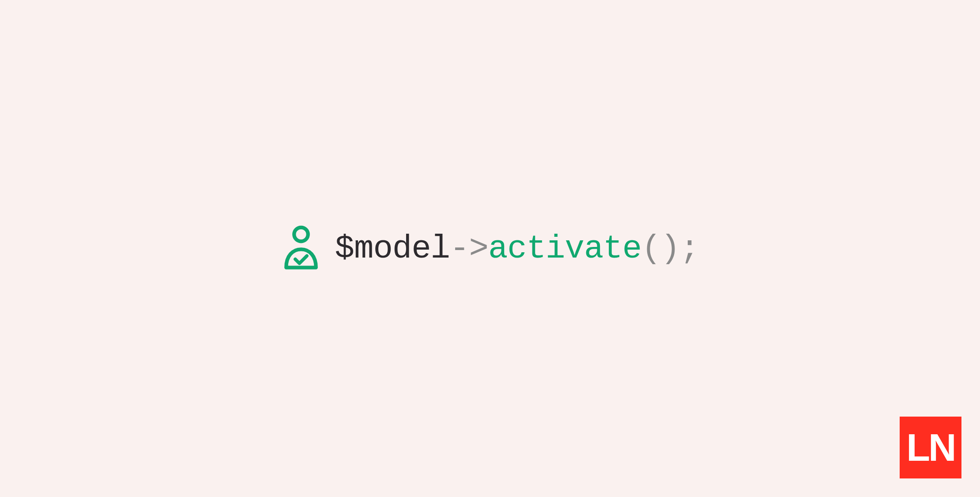 This screenshot has height=497, width=980. I want to click on code-arrow: ->, so click(469, 249).